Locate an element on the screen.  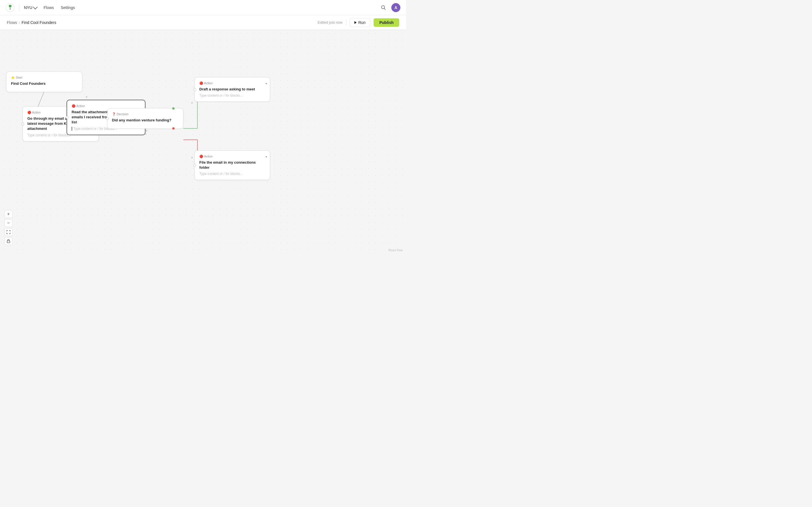
decision-badge: ❓ Decision is located at coordinates (145, 114).